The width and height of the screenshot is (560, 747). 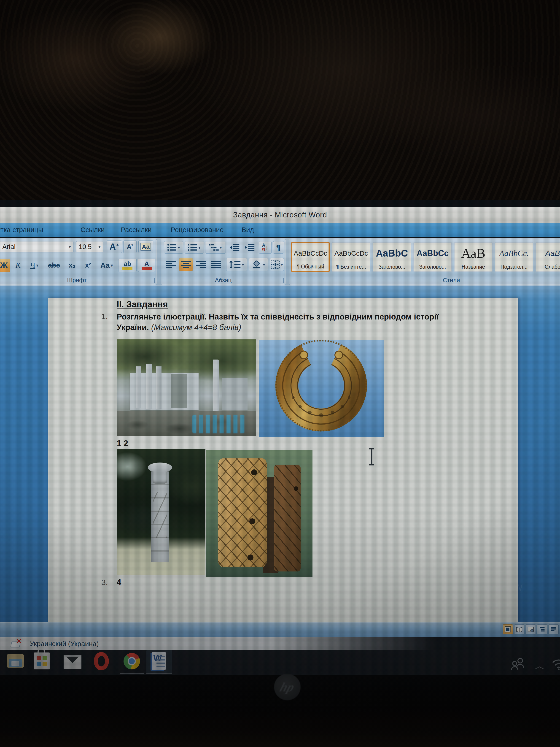 What do you see at coordinates (280, 656) in the screenshot?
I see `windows-taskbar: ✕ Украинский (Украина)` at bounding box center [280, 656].